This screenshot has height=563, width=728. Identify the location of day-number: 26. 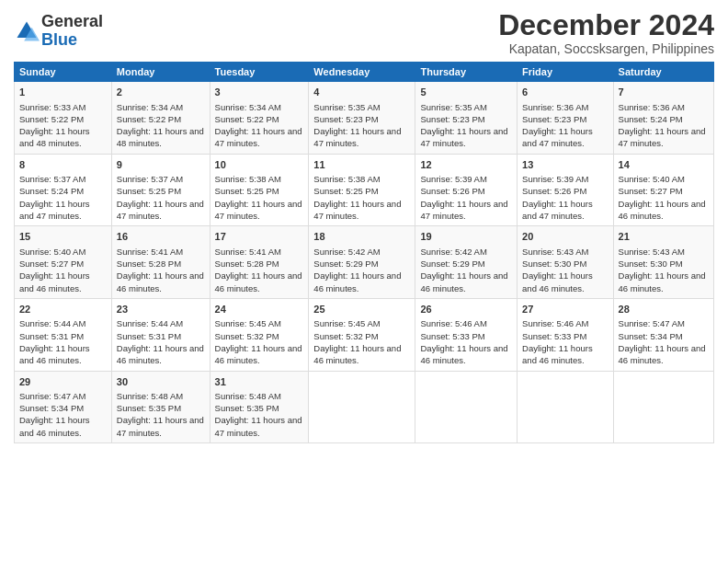
(466, 309).